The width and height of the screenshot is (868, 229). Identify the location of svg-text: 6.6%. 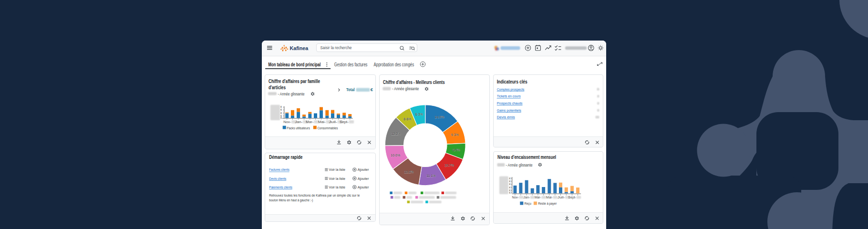
(407, 119).